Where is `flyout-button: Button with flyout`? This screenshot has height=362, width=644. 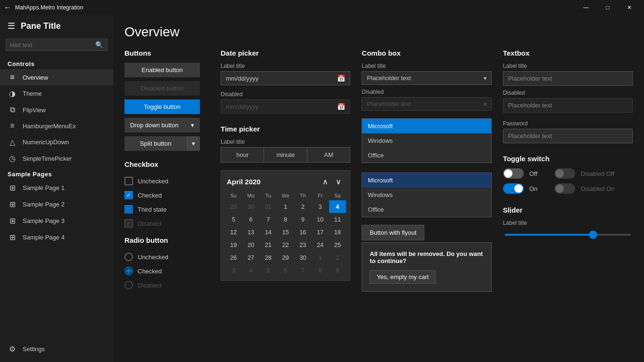
flyout-button: Button with flyout is located at coordinates (393, 233).